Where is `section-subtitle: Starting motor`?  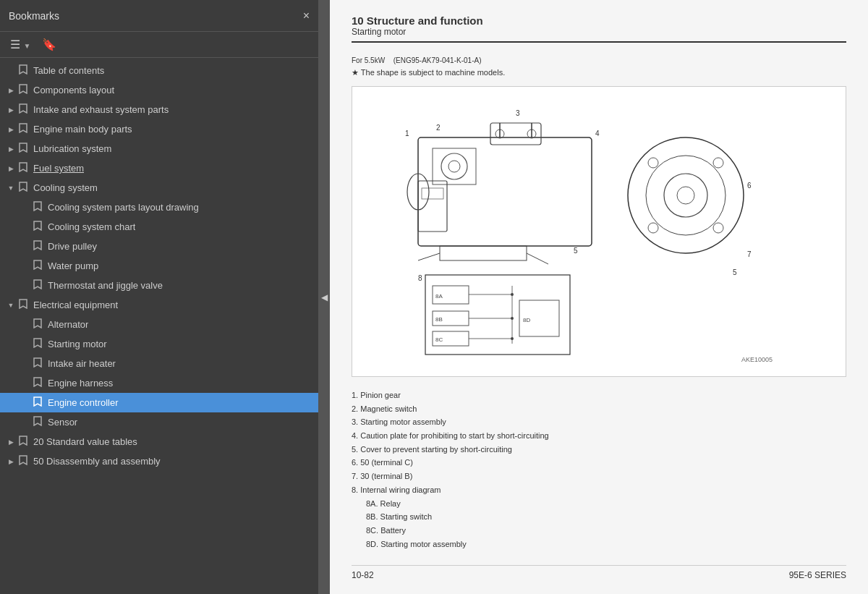 section-subtitle: Starting motor is located at coordinates (599, 32).